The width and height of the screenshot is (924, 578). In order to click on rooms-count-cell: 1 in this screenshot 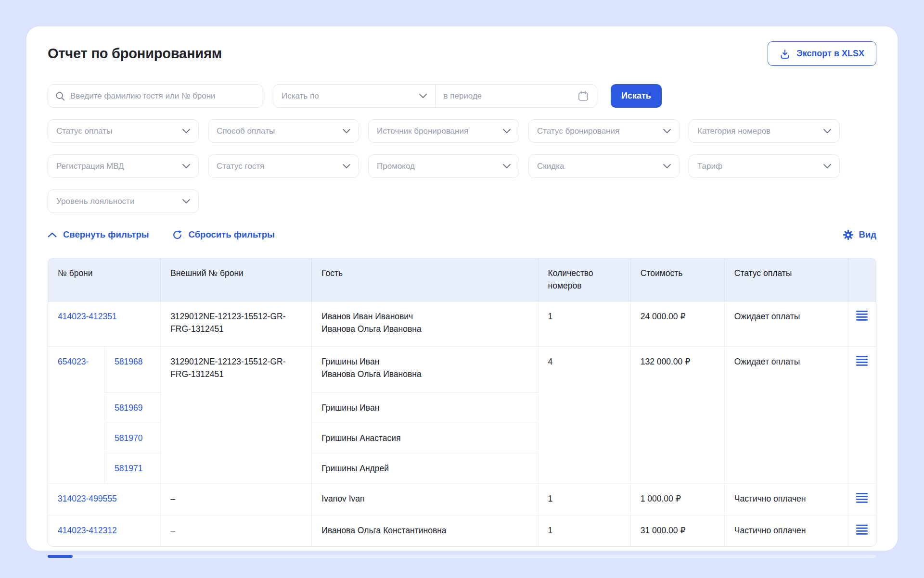, I will do `click(585, 499)`.